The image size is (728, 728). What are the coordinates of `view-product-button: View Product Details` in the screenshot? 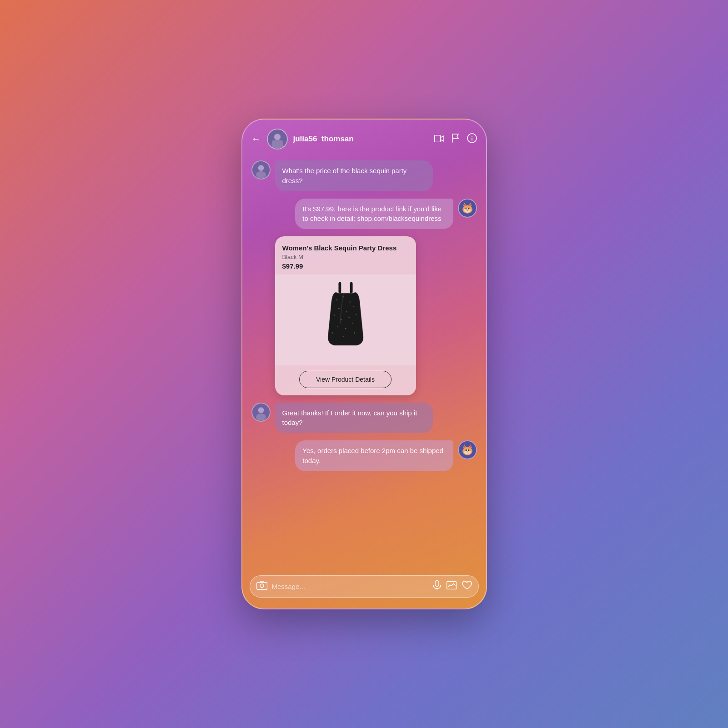 It's located at (346, 379).